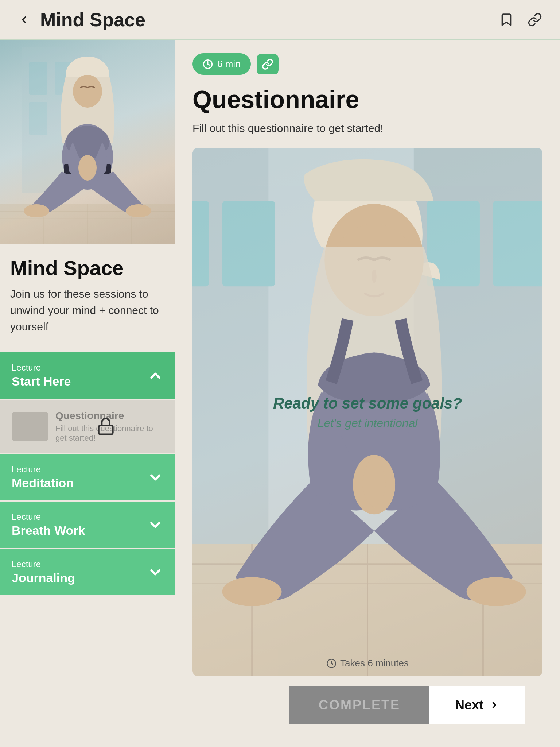 The height and width of the screenshot is (747, 560). What do you see at coordinates (506, 20) in the screenshot?
I see `bookmark-button` at bounding box center [506, 20].